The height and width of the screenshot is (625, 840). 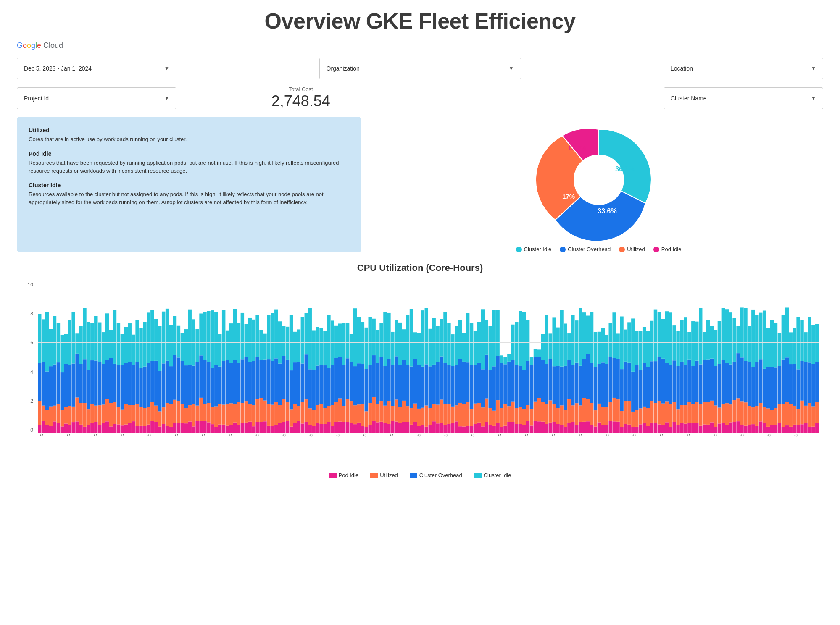 What do you see at coordinates (189, 185) in the screenshot?
I see `cluster-idle-title: Cluster Idle` at bounding box center [189, 185].